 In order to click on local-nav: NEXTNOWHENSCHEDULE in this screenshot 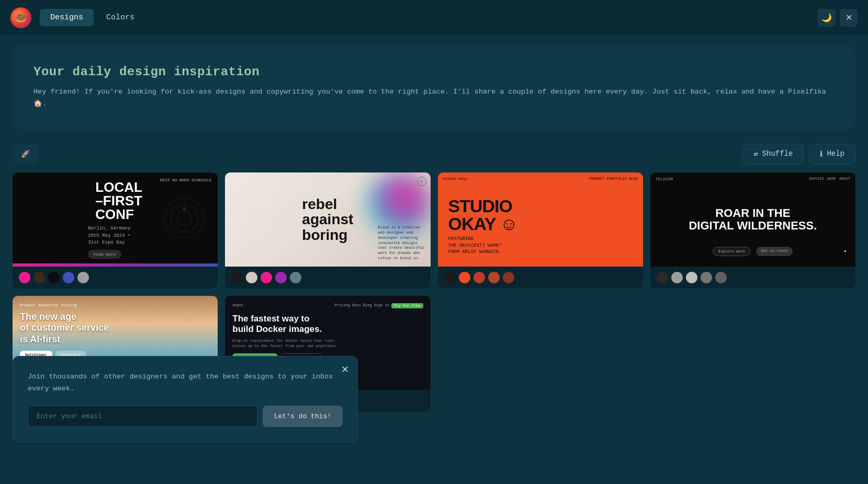, I will do `click(186, 180)`.